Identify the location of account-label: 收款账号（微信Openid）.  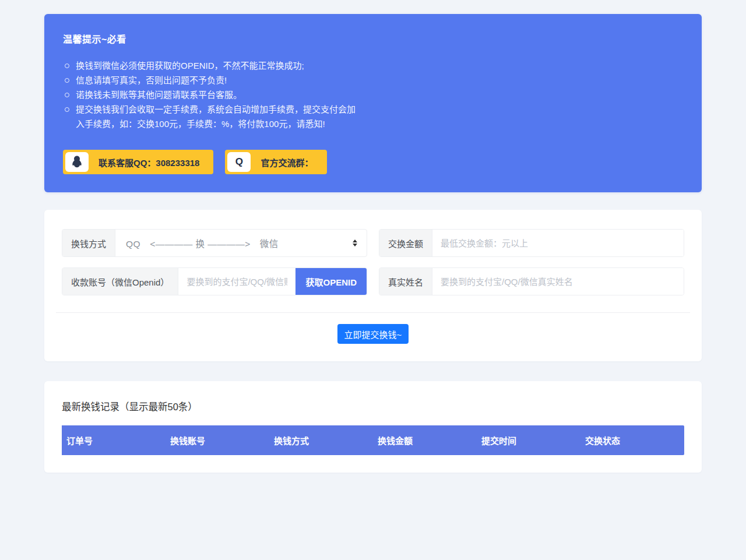
(120, 281).